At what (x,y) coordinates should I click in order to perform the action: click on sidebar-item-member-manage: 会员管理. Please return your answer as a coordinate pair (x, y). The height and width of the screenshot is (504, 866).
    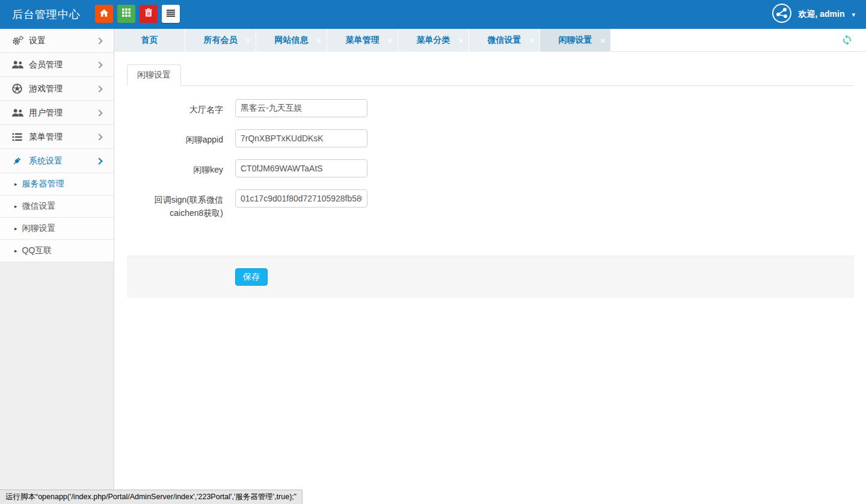
    Looking at the image, I should click on (57, 65).